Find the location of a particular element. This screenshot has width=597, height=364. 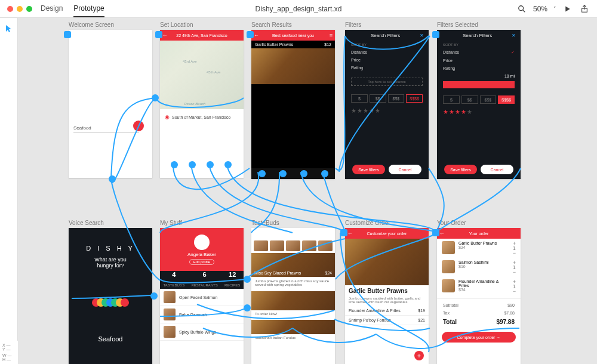

stat-tastebuds: 4TASTEBUDS is located at coordinates (174, 280).